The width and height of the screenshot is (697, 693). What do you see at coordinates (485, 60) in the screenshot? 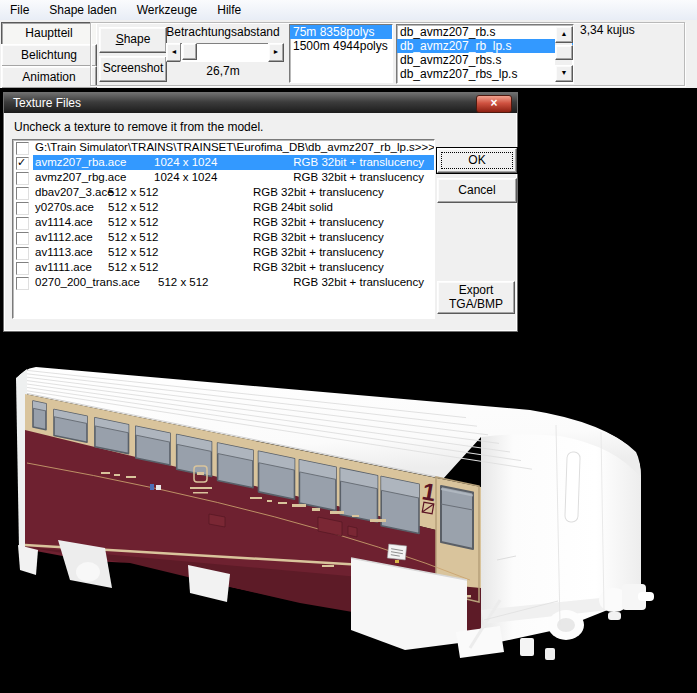
I see `shape-list-item: db_avmz207_rbs.s` at bounding box center [485, 60].